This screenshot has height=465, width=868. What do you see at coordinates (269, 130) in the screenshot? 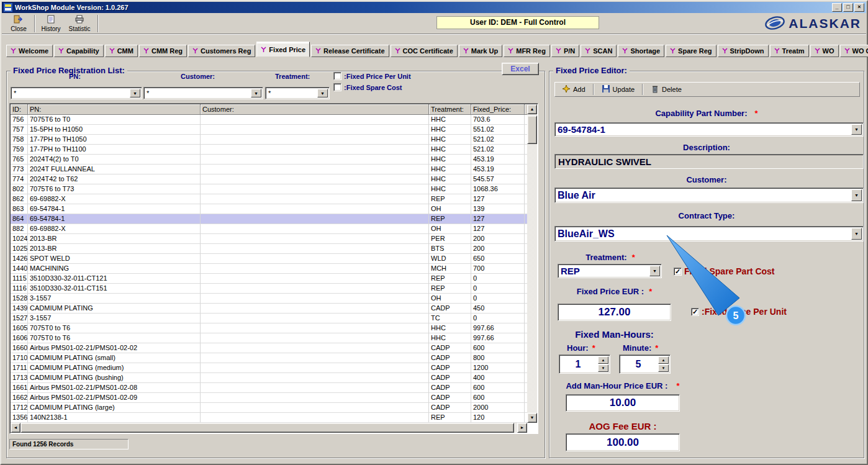
I see `table-row: 757 15-5PH to H1050 HHC 551.02` at bounding box center [269, 130].